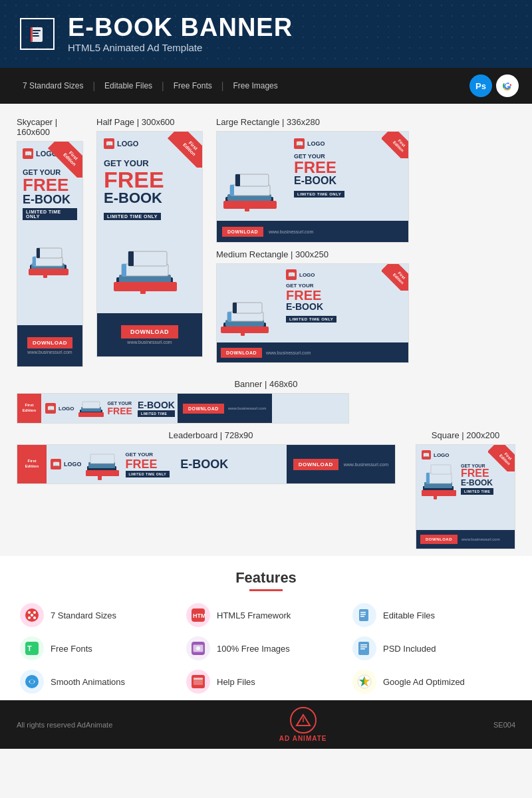 The width and height of the screenshot is (532, 798). Describe the element at coordinates (303, 725) in the screenshot. I see `footer-logo: AD ANIMATE` at that location.